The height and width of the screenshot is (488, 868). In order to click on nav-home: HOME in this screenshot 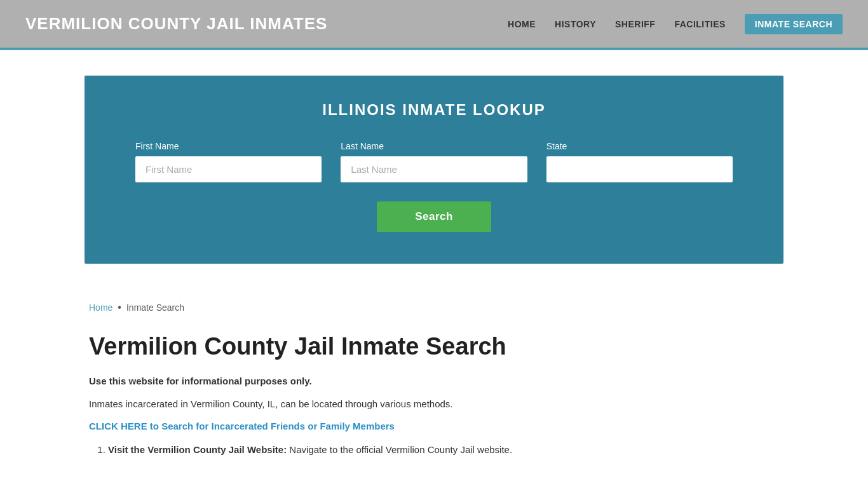, I will do `click(522, 24)`.